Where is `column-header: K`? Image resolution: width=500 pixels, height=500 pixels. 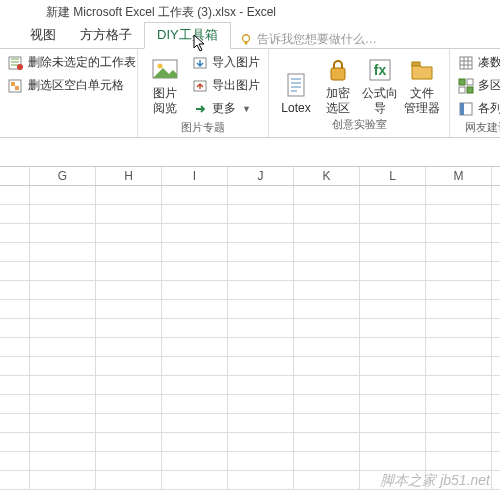 column-header: K is located at coordinates (327, 176).